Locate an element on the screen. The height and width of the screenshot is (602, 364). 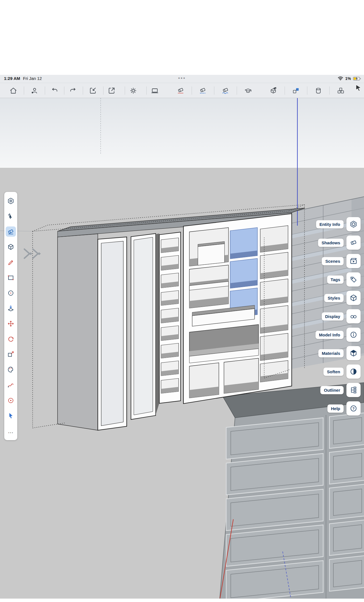
offset-icon is located at coordinates (11, 400).